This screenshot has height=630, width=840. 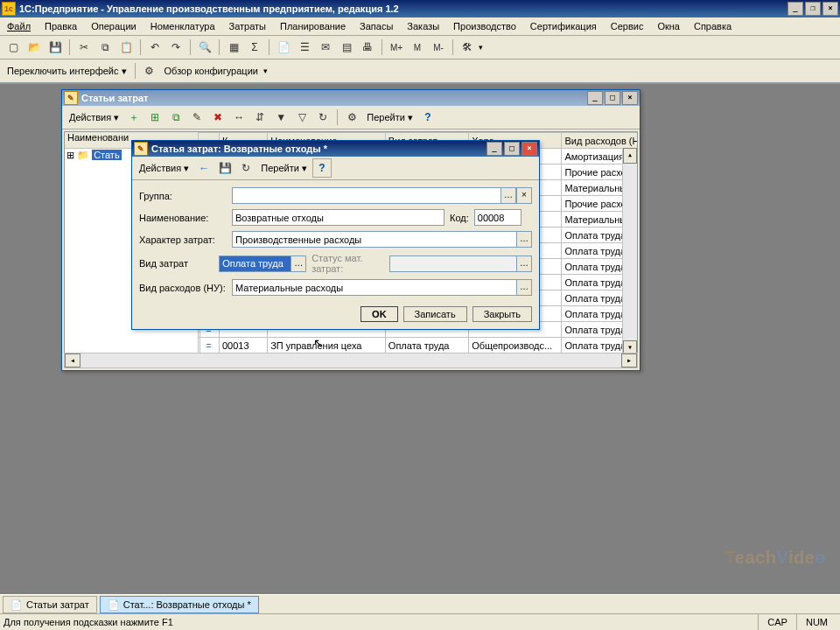 What do you see at coordinates (529, 149) in the screenshot?
I see `dialog-close-button: ×` at bounding box center [529, 149].